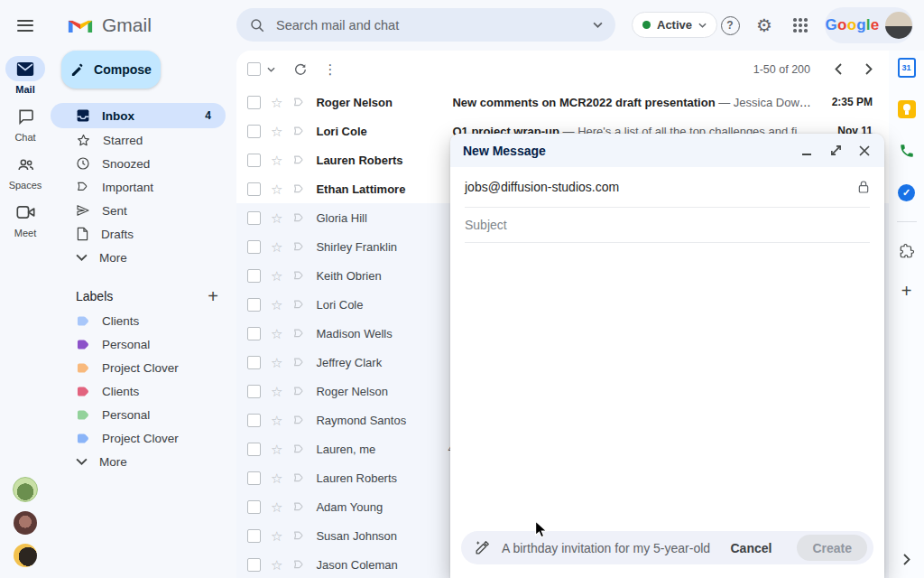 The image size is (924, 578). Describe the element at coordinates (864, 151) in the screenshot. I see `close-icon` at that location.